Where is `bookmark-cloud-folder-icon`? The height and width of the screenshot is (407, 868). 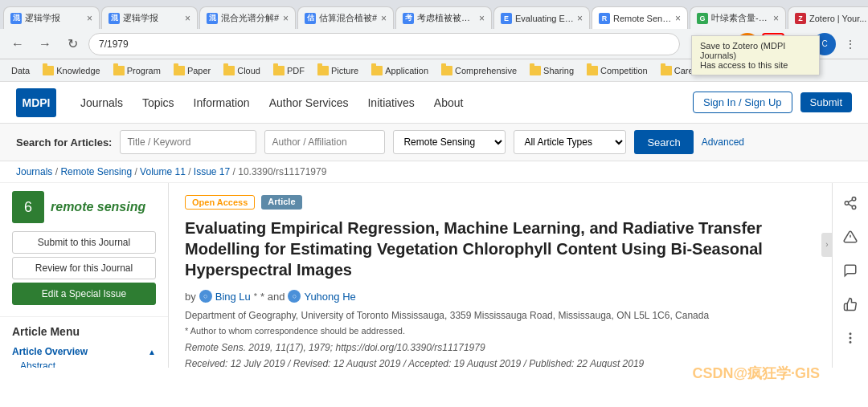 bookmark-cloud-folder-icon is located at coordinates (229, 71).